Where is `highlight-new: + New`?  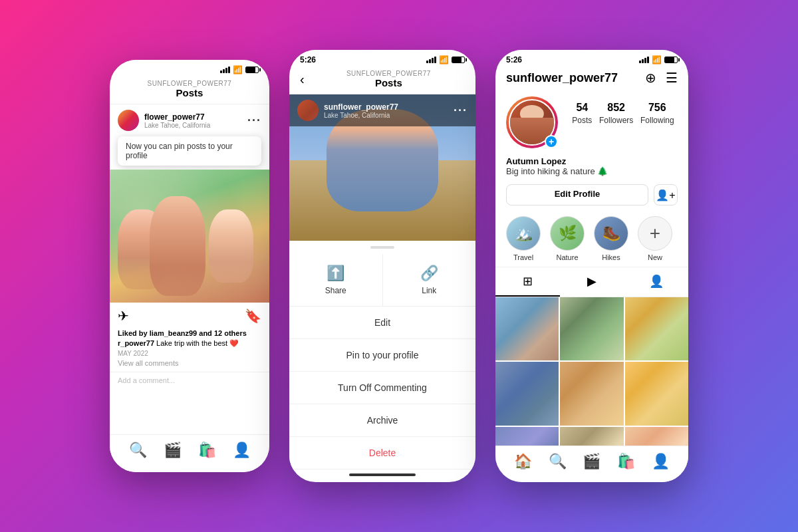
highlight-new: + New is located at coordinates (655, 239).